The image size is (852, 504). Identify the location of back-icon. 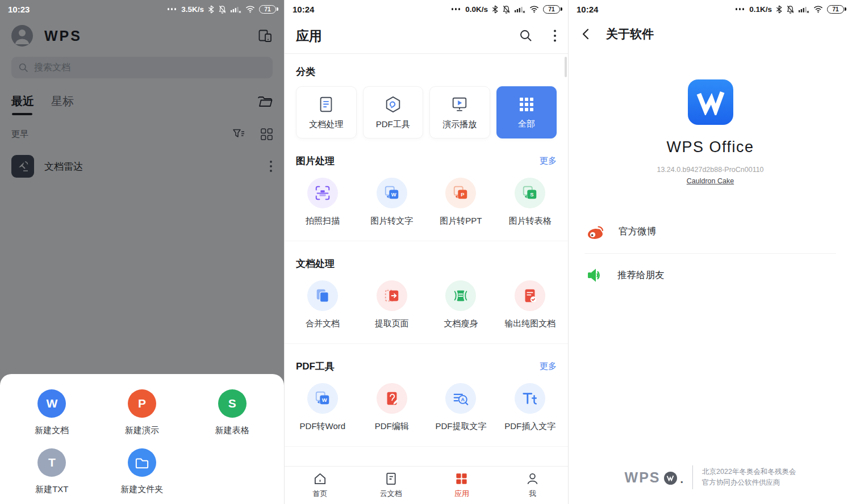
(586, 34).